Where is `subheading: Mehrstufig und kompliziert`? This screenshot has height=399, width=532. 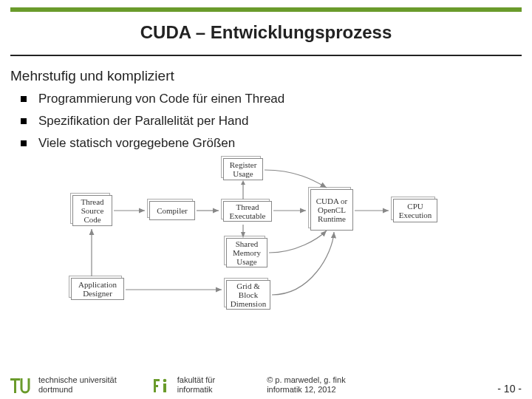
subheading: Mehrstufig und kompliziert is located at coordinates (266, 76).